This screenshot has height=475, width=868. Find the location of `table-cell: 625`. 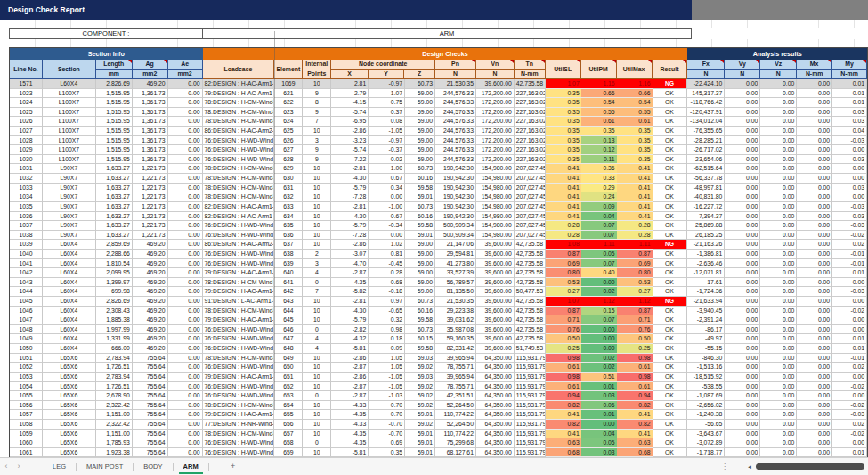

table-cell: 625 is located at coordinates (288, 132).